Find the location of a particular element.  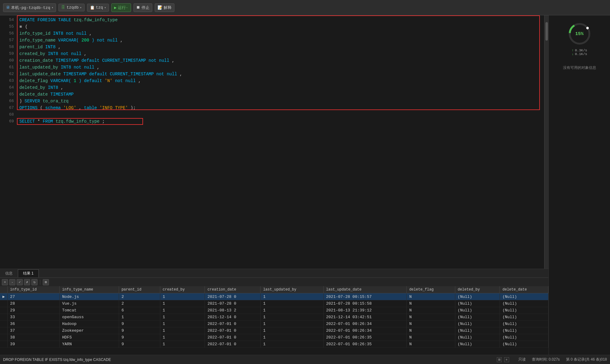

code-line-60: creation_date TIMESTAMP default CURRENT_… is located at coordinates (281, 61).